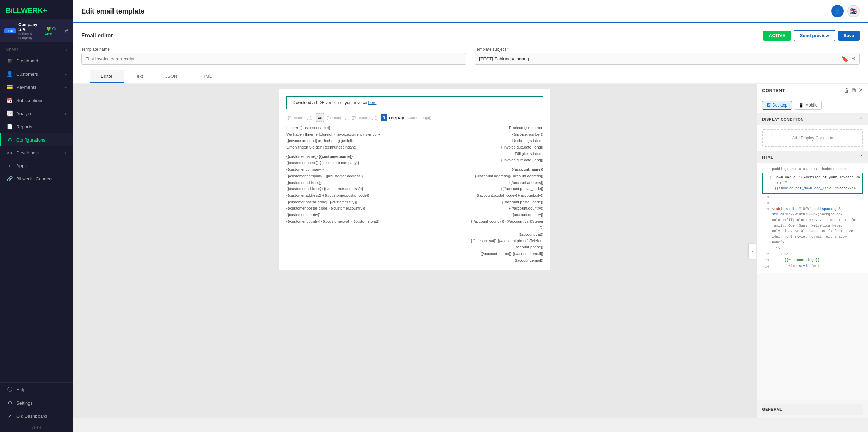 The image size is (868, 432). What do you see at coordinates (10, 179) in the screenshot?
I see `billwerk-connect-icon: 🔗` at bounding box center [10, 179].